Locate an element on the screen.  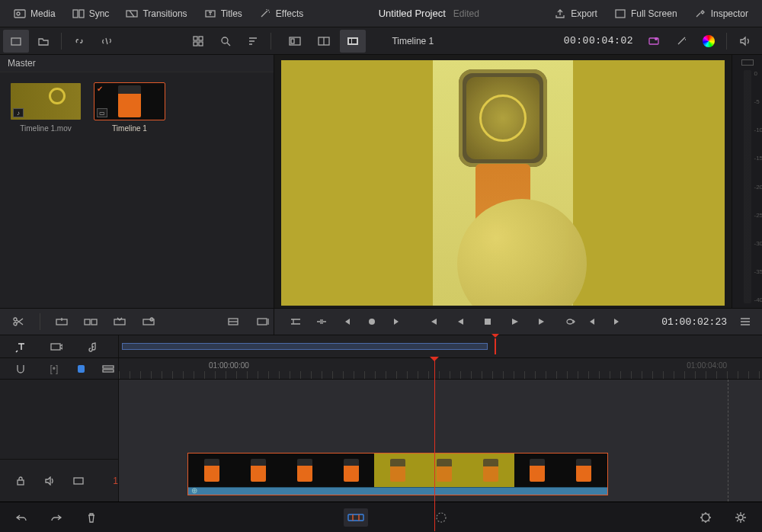
menu-inspector: Inspector is located at coordinates (721, 14).